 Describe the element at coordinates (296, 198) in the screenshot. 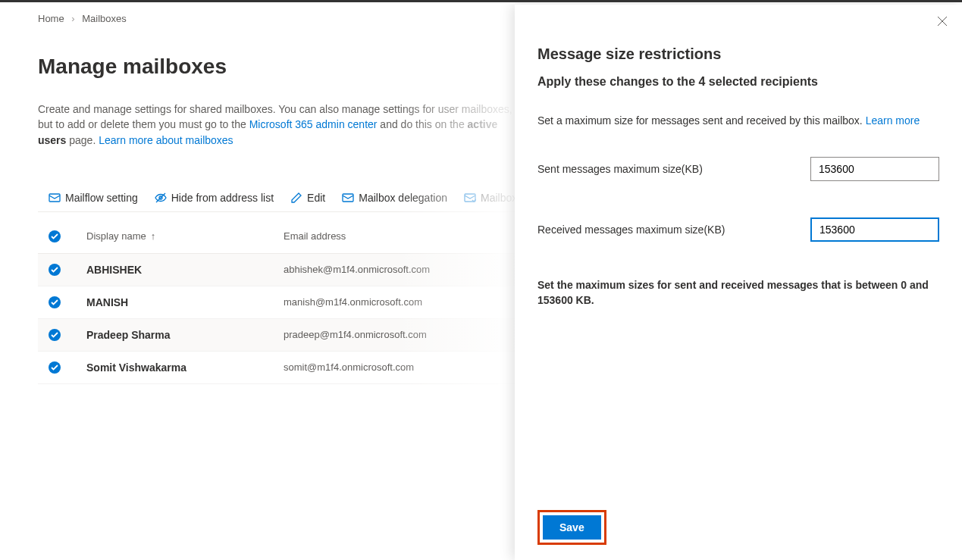

I see `edit-icon` at that location.